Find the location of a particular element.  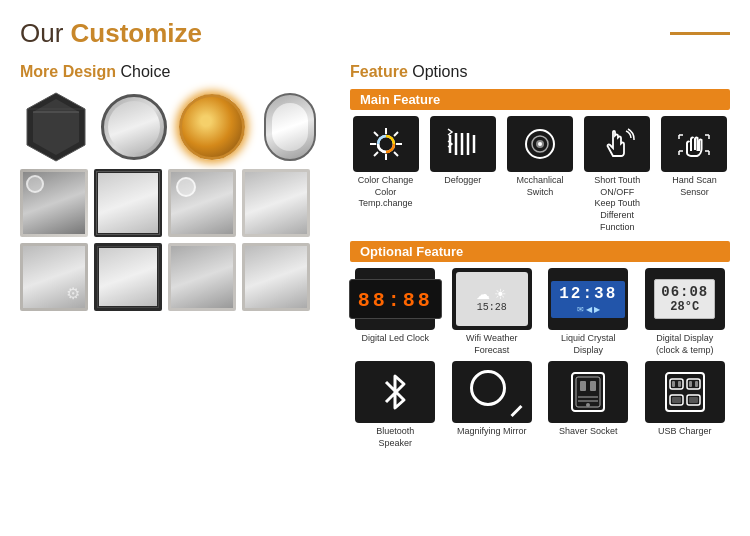

circle-mirror-box is located at coordinates (134, 127).